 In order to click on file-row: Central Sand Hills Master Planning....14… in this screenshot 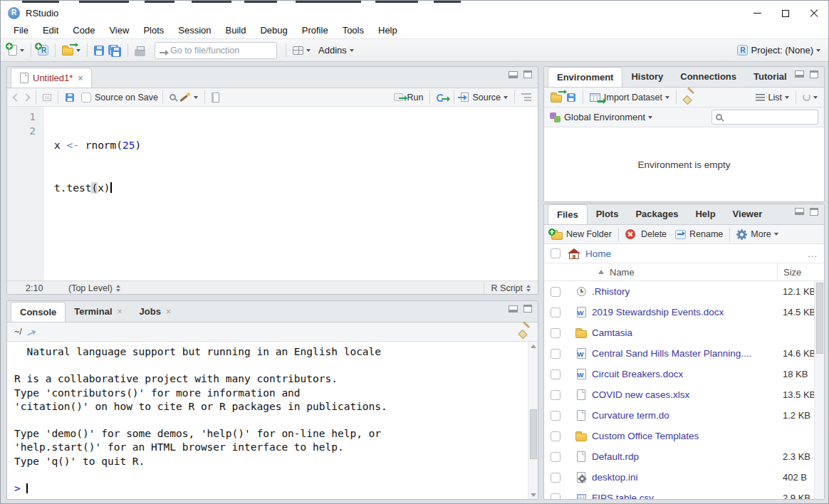, I will do `click(684, 353)`.